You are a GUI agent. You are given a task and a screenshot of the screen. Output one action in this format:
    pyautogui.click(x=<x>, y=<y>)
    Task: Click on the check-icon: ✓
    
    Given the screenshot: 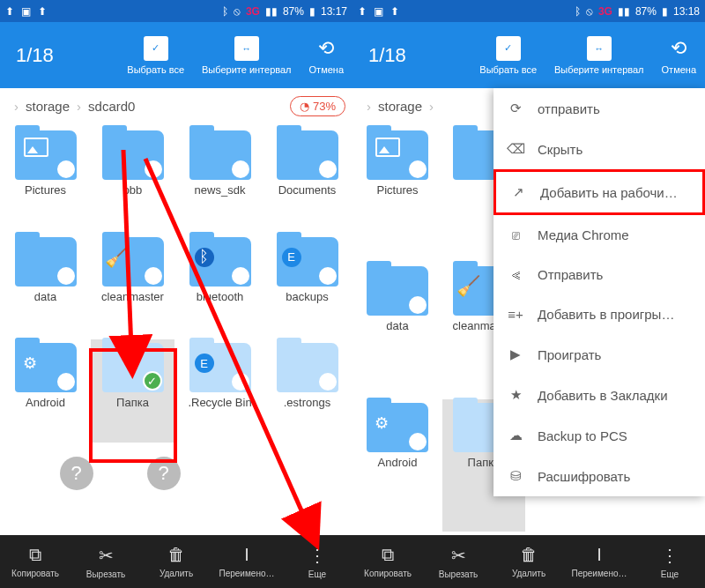 What is the action you would take?
    pyautogui.click(x=156, y=48)
    